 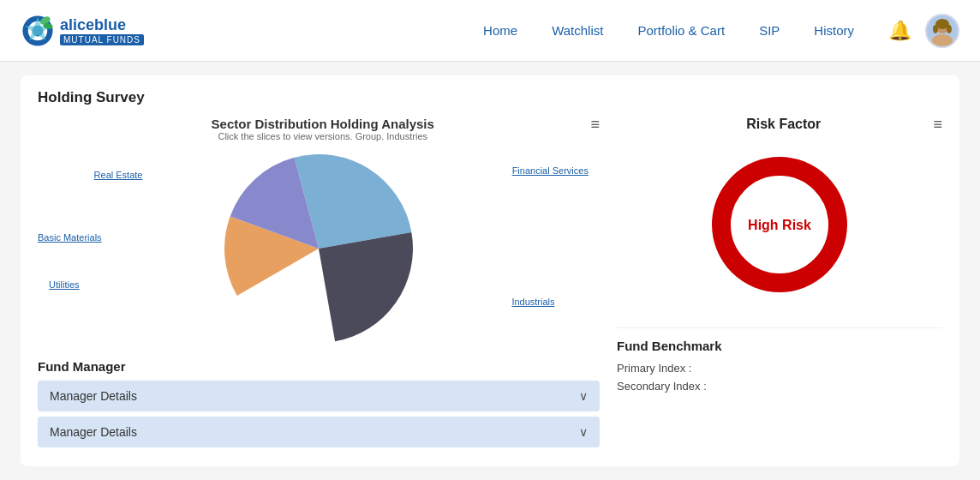 What do you see at coordinates (550, 171) in the screenshot?
I see `label-financial-services: Financial Services` at bounding box center [550, 171].